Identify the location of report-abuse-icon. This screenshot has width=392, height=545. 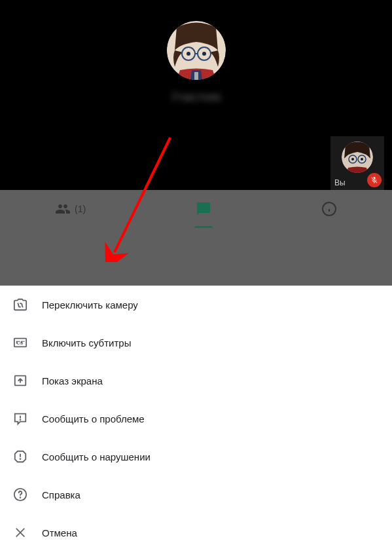
(20, 457).